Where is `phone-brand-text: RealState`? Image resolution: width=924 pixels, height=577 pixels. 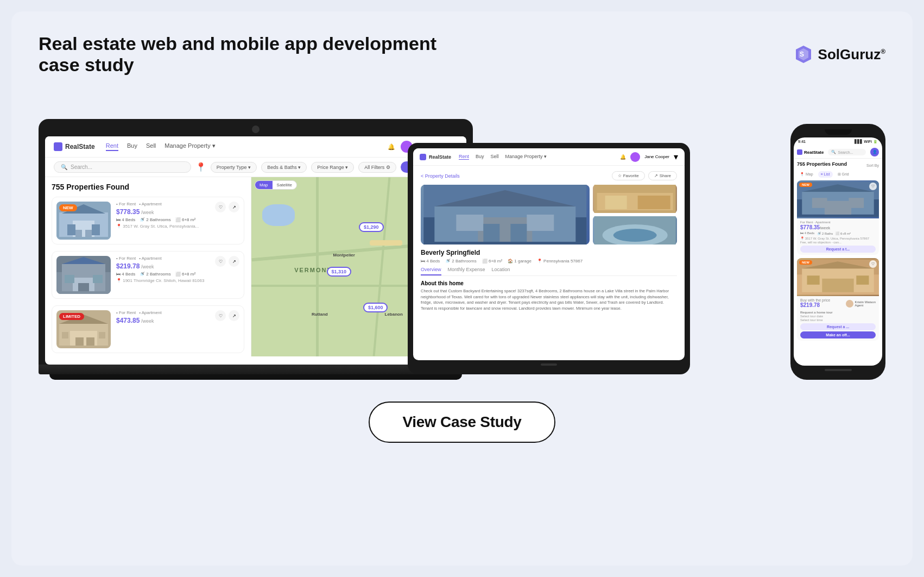
phone-brand-text: RealState is located at coordinates (814, 152).